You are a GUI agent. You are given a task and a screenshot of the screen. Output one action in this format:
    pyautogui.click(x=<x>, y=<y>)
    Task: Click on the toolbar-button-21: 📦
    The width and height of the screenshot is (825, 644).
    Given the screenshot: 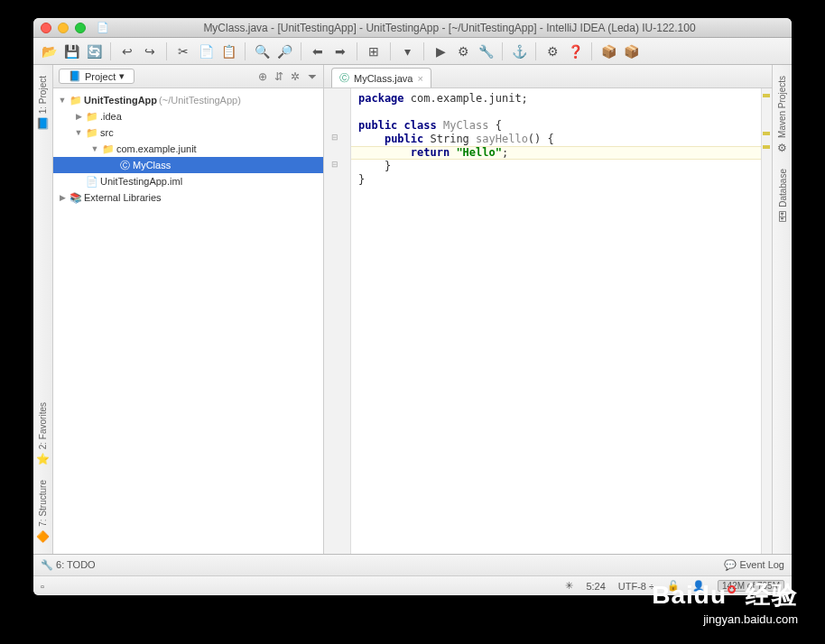 What is the action you would take?
    pyautogui.click(x=631, y=51)
    